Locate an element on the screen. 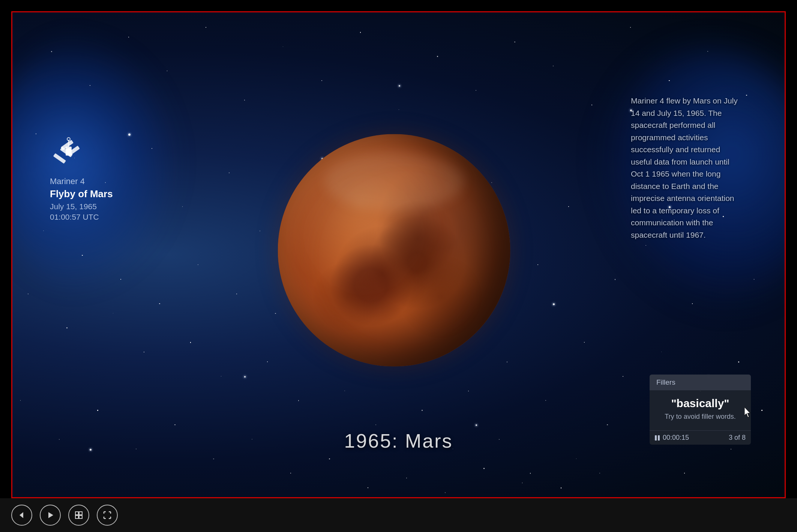  prev-button is located at coordinates (22, 515).